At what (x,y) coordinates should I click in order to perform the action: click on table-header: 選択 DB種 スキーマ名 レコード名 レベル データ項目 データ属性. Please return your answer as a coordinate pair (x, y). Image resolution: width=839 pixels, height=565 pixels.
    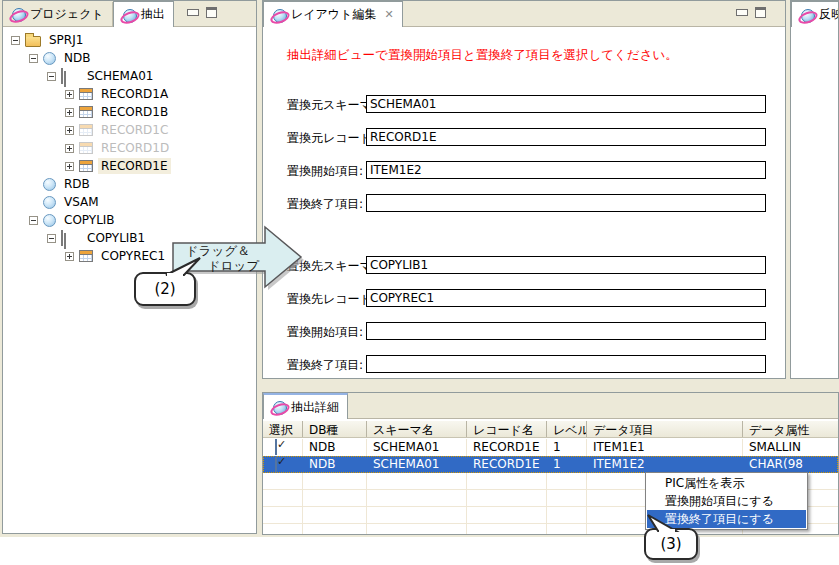
    Looking at the image, I should click on (550, 430).